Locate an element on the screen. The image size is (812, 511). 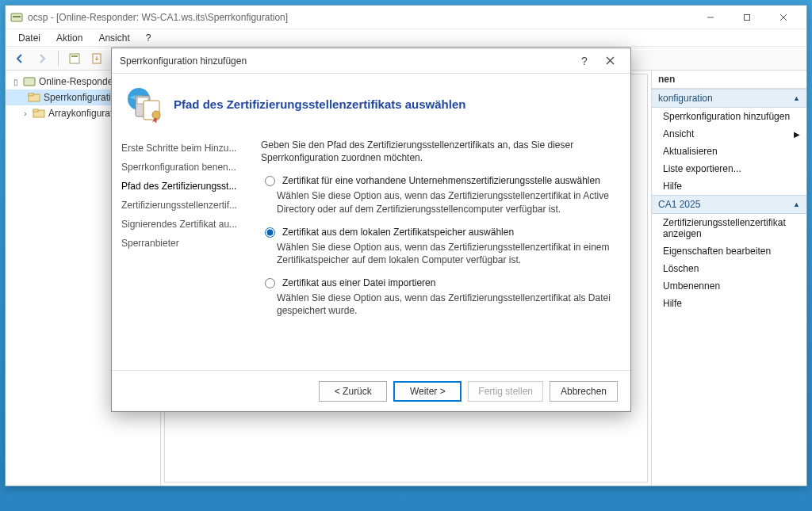
maximize-button is located at coordinates (747, 17).